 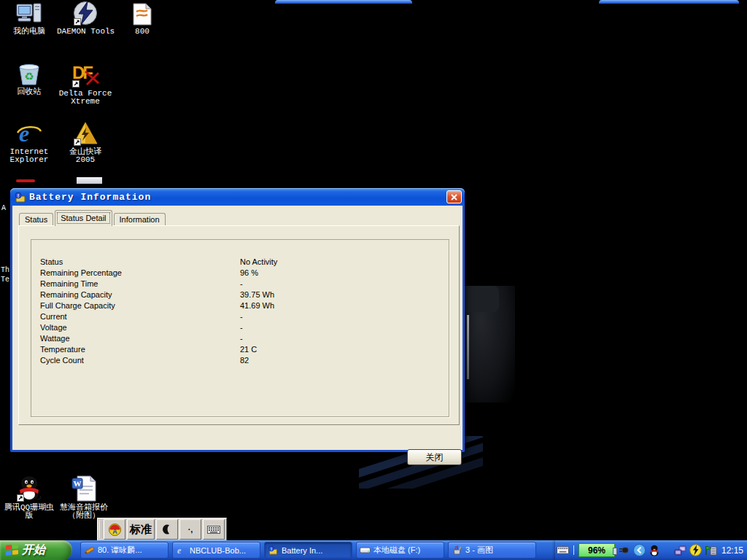 I want to click on row-label: Remaining Capacity, so click(x=140, y=296).